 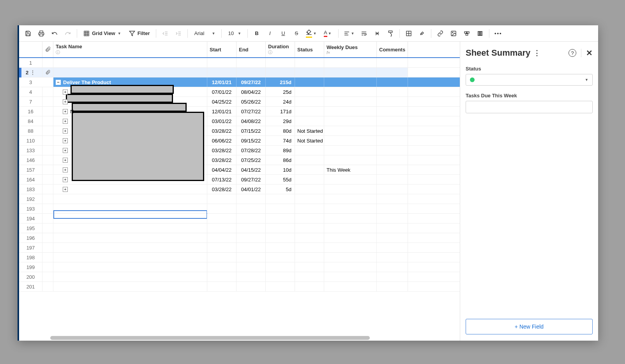 What do you see at coordinates (529, 327) in the screenshot?
I see `new-field-button: + New Field` at bounding box center [529, 327].